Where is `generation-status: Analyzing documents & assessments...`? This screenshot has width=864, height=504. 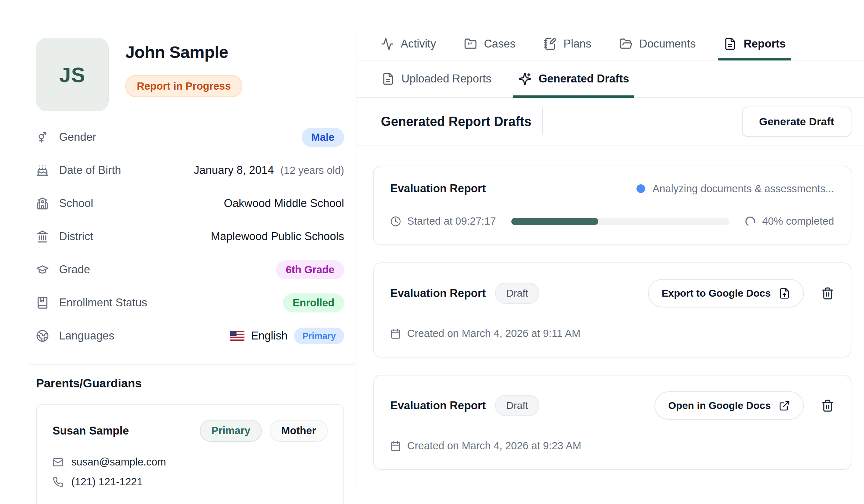 generation-status: Analyzing documents & assessments... is located at coordinates (735, 189).